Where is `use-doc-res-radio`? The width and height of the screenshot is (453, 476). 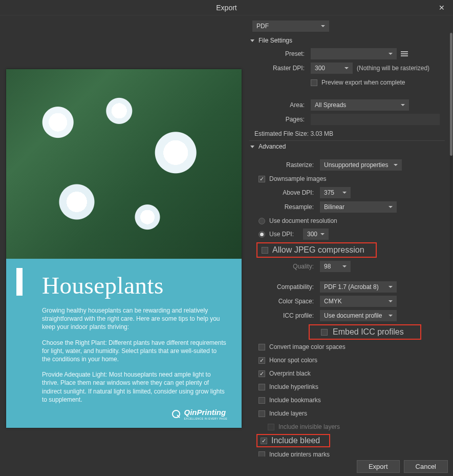
use-doc-res-radio is located at coordinates (262, 221).